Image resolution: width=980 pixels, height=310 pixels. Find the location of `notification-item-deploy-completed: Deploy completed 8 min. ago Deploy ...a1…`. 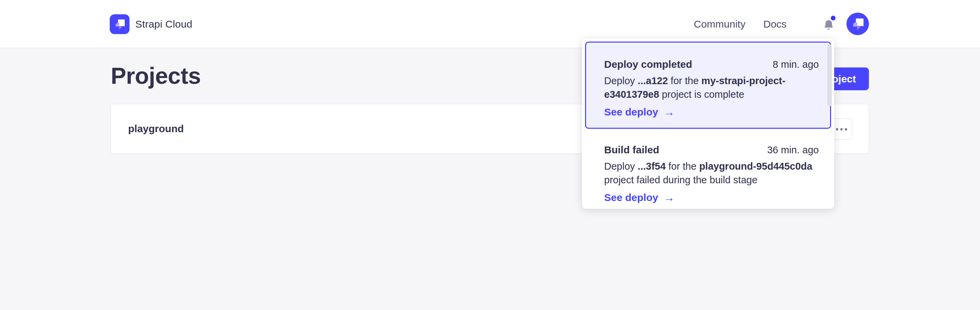

notification-item-deploy-completed: Deploy completed 8 min. ago Deploy ...a1… is located at coordinates (708, 85).